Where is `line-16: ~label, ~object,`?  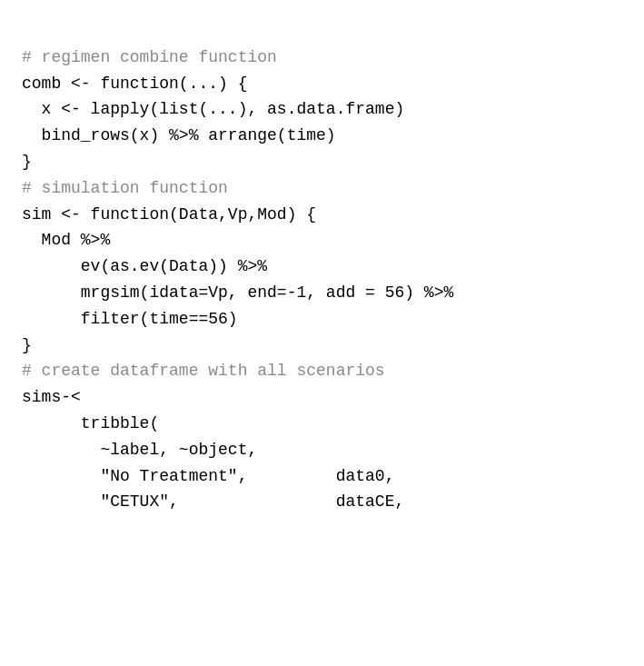 line-16: ~label, ~object, is located at coordinates (322, 451).